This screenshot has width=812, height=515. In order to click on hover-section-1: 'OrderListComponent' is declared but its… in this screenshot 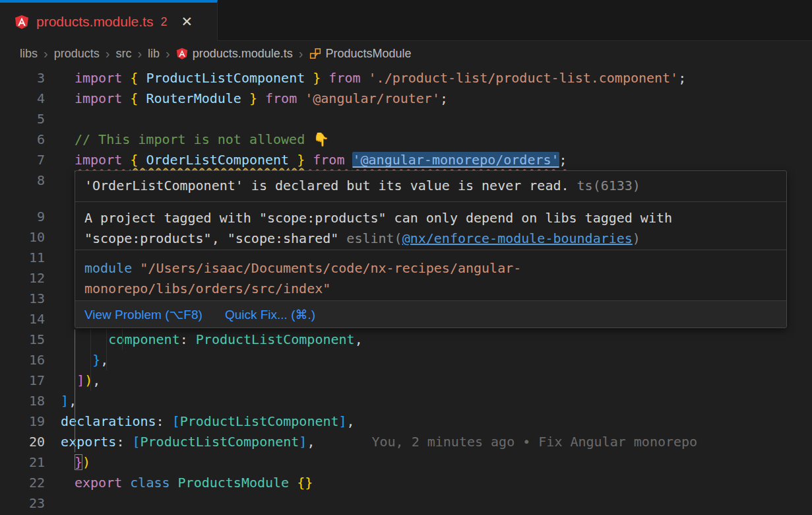, I will do `click(431, 186)`.